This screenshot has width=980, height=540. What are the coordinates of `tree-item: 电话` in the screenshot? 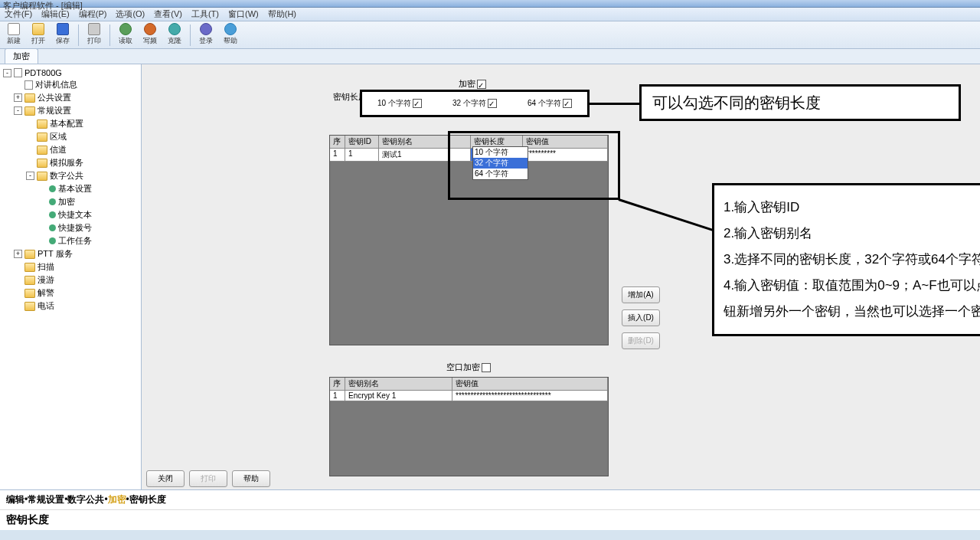 It's located at (70, 306).